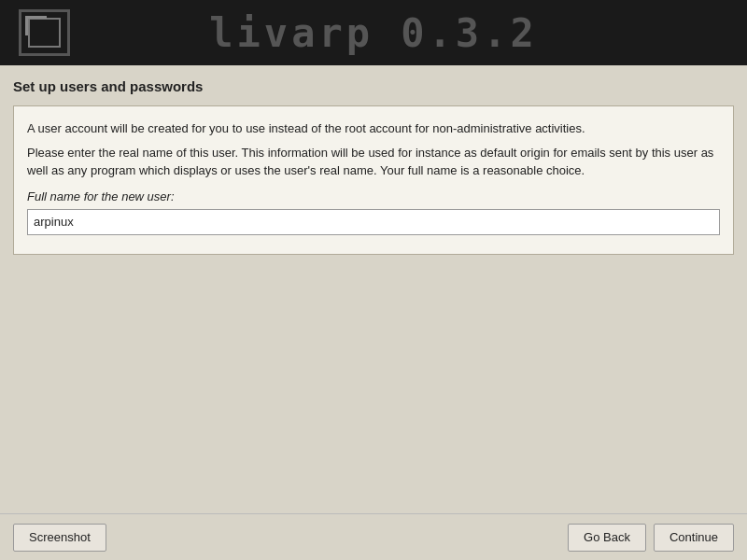 This screenshot has height=560, width=747. Describe the element at coordinates (374, 222) in the screenshot. I see `fullname-input` at that location.